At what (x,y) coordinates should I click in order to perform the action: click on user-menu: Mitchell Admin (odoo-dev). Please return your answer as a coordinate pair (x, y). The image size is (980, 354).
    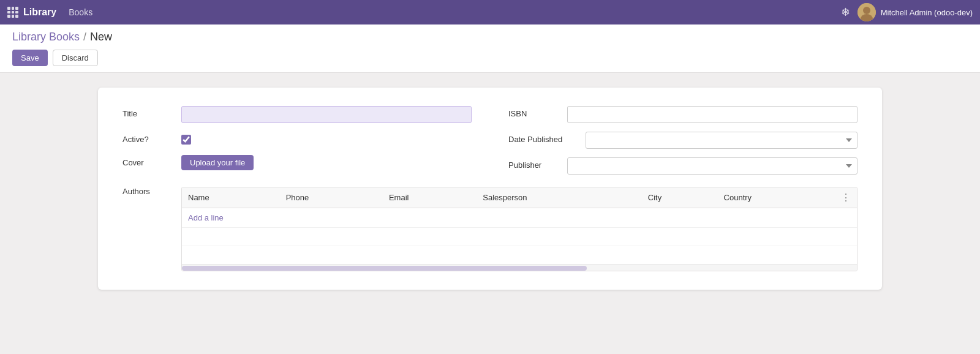
    Looking at the image, I should click on (915, 12).